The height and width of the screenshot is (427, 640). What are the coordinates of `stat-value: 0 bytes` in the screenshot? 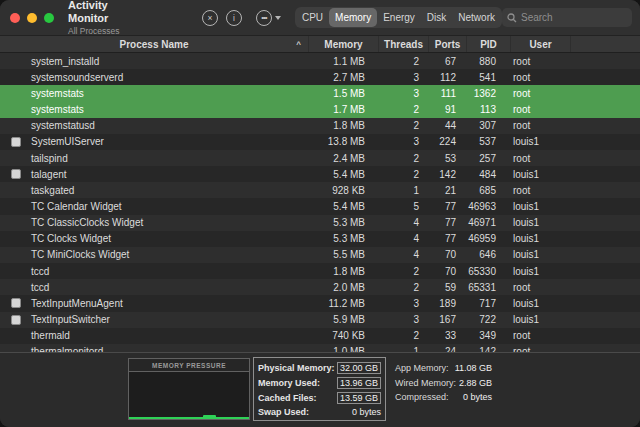 It's located at (366, 412).